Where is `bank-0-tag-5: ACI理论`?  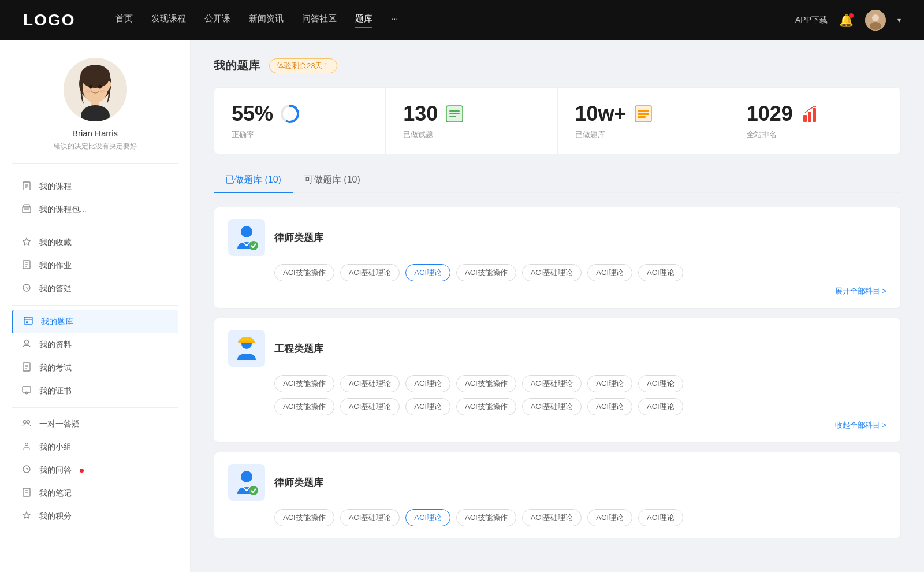 bank-0-tag-5: ACI理论 is located at coordinates (610, 273).